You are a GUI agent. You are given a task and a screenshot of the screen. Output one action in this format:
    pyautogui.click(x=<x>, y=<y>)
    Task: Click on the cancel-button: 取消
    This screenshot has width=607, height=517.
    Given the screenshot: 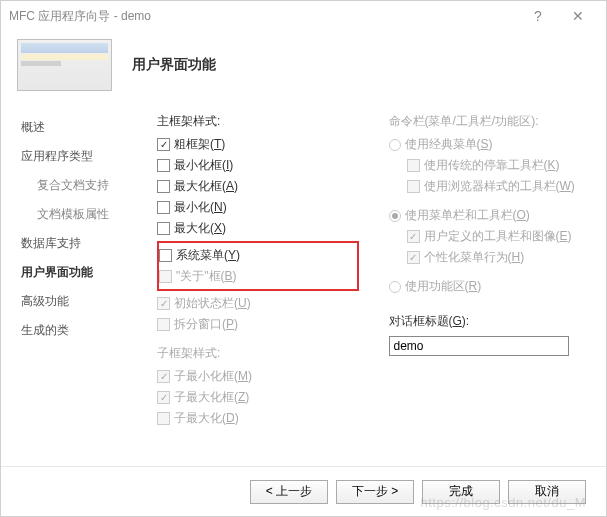 What is the action you would take?
    pyautogui.click(x=547, y=492)
    